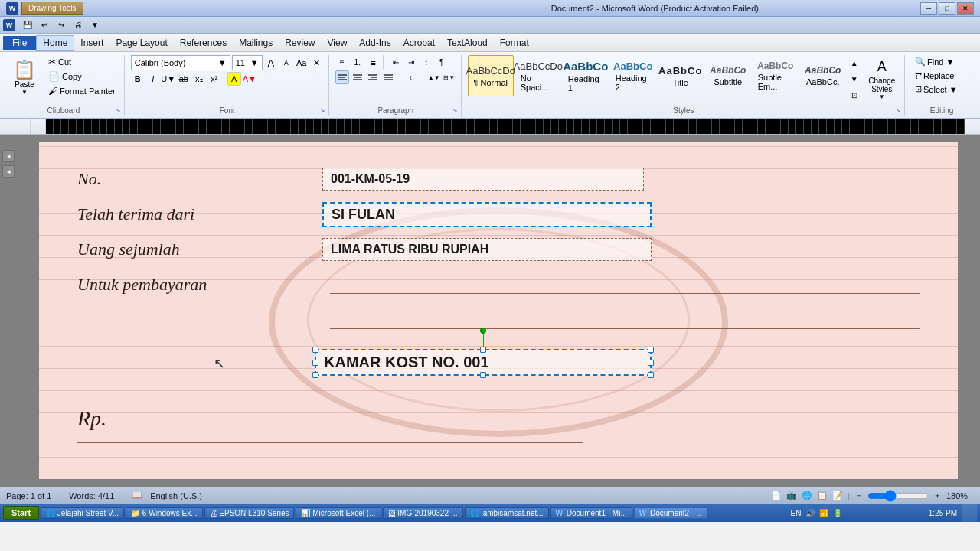 The image size is (980, 551). Describe the element at coordinates (322, 110) in the screenshot. I see `font-expand: ↘` at that location.